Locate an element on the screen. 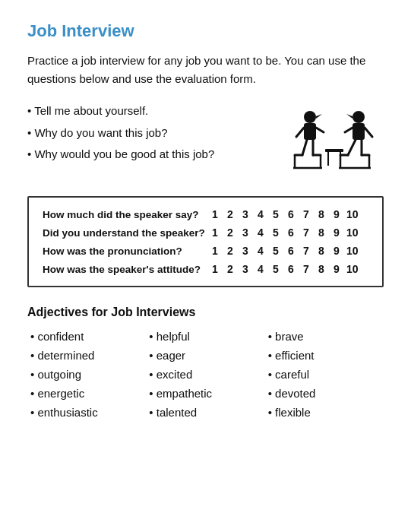 Image resolution: width=411 pixels, height=532 pixels. eval-row: How much did the speaker say?12345678910 is located at coordinates (205, 214).